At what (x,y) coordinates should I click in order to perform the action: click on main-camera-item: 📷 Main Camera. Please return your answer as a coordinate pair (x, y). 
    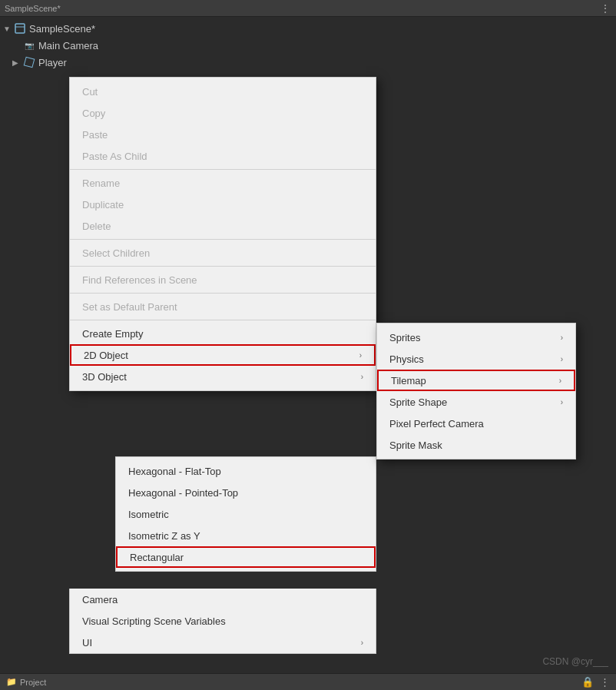
    Looking at the image, I should click on (308, 45).